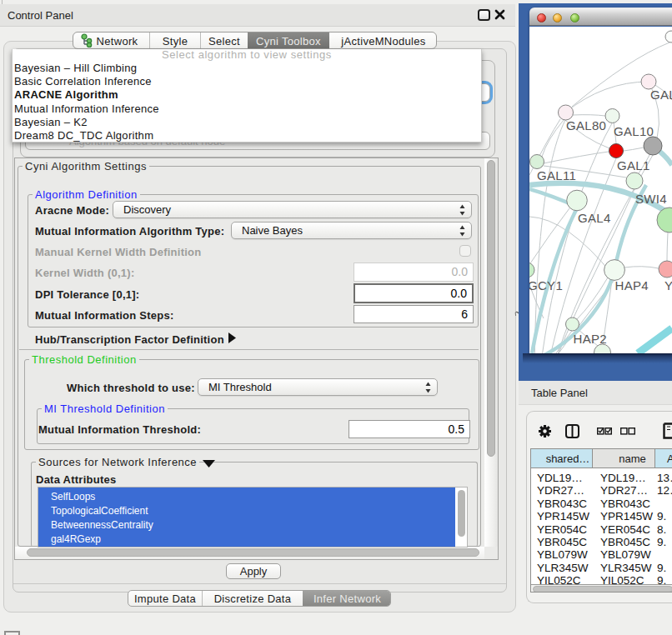 This screenshot has height=635, width=672. I want to click on svg-text: GAL4, so click(594, 218).